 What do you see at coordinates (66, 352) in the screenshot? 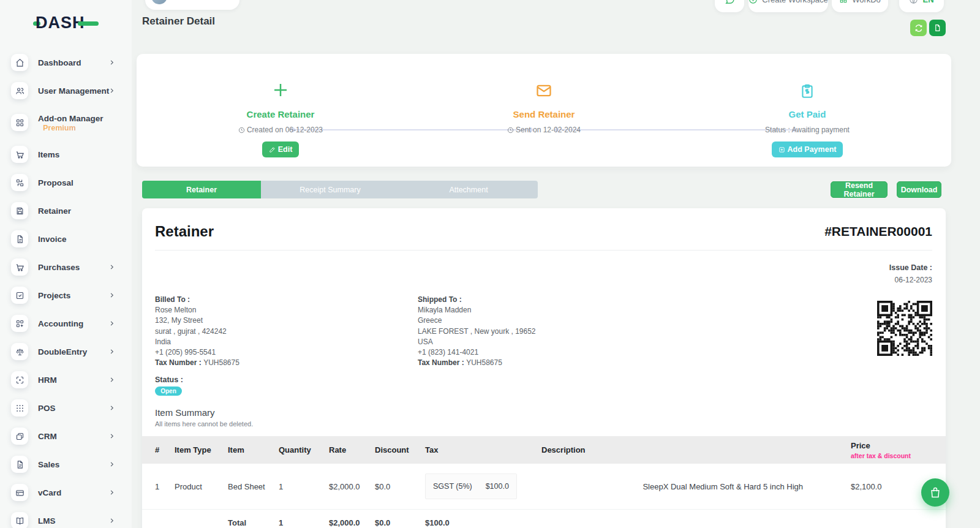
I see `sidebar-item-doubleentry: DoubleEntry` at bounding box center [66, 352].